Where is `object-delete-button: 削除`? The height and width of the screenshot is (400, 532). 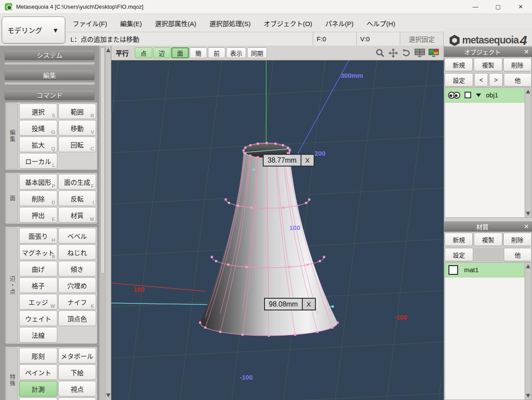 object-delete-button: 削除 is located at coordinates (518, 64).